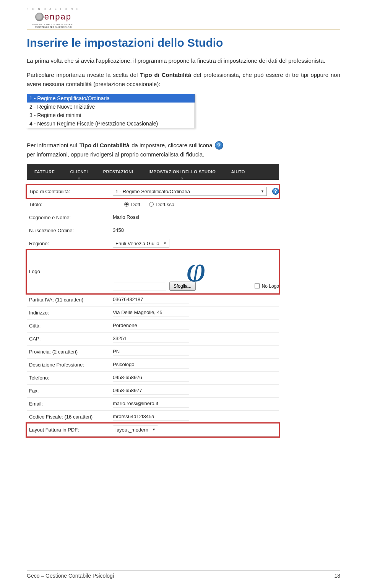  What do you see at coordinates (153, 244) in the screenshot?
I see `row-regione: Regione: Friuli Venezia Giulia ▼` at bounding box center [153, 244].